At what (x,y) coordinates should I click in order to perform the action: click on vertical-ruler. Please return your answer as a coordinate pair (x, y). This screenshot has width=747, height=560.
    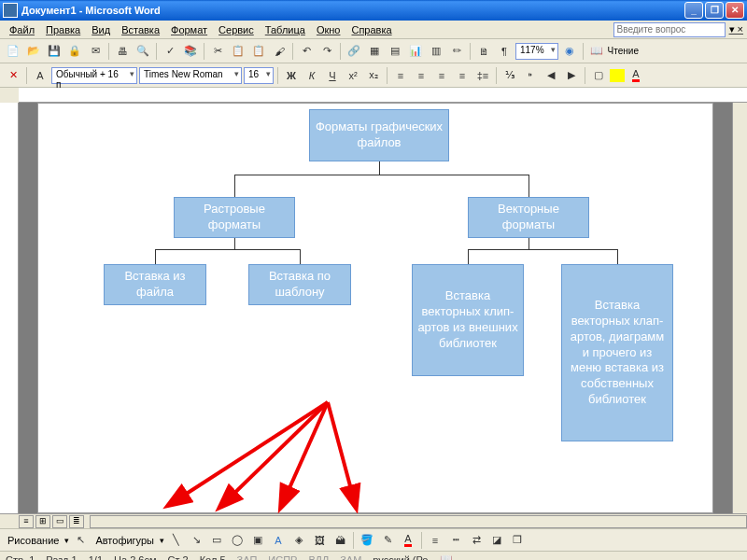
    Looking at the image, I should click on (9, 308).